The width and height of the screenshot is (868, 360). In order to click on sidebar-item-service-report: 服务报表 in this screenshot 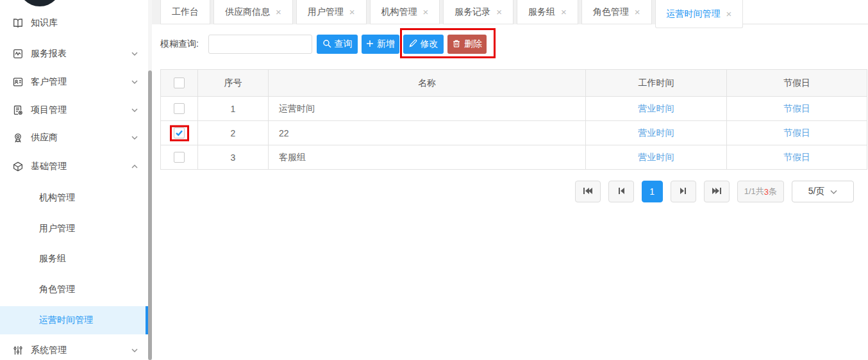, I will do `click(74, 54)`.